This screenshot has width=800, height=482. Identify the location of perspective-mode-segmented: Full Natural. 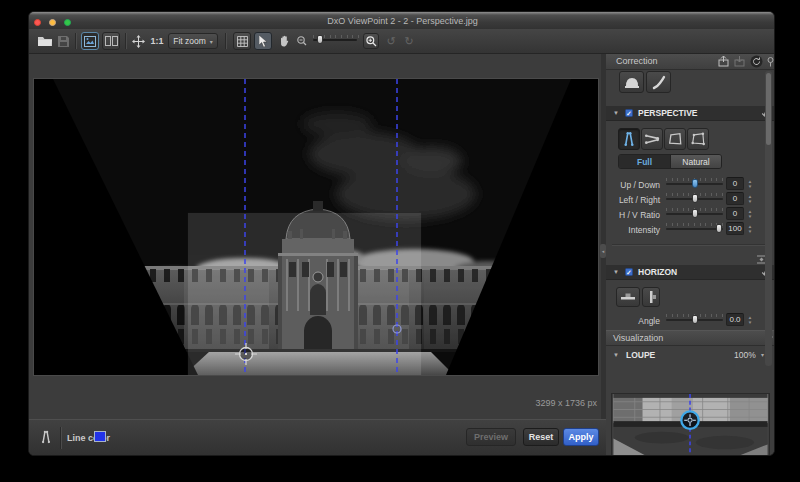
(670, 162).